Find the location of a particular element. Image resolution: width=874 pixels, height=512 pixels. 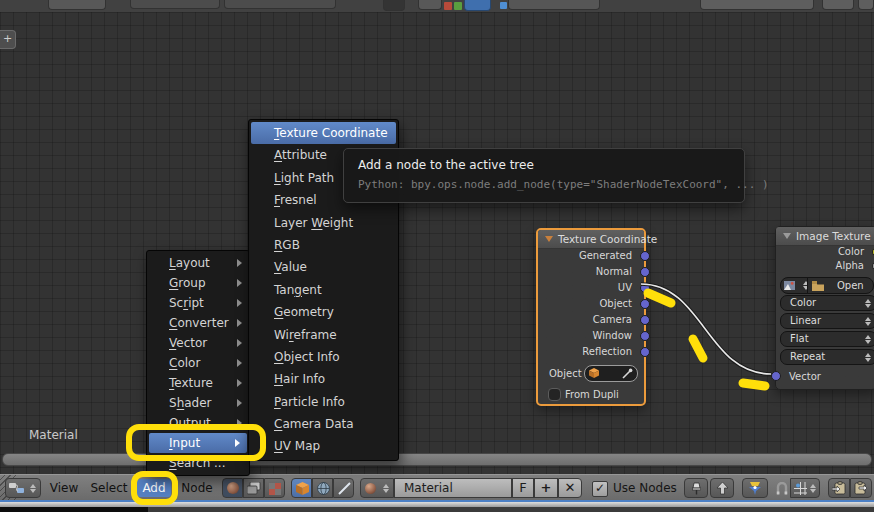

menu-item-group: Group is located at coordinates (198, 283).